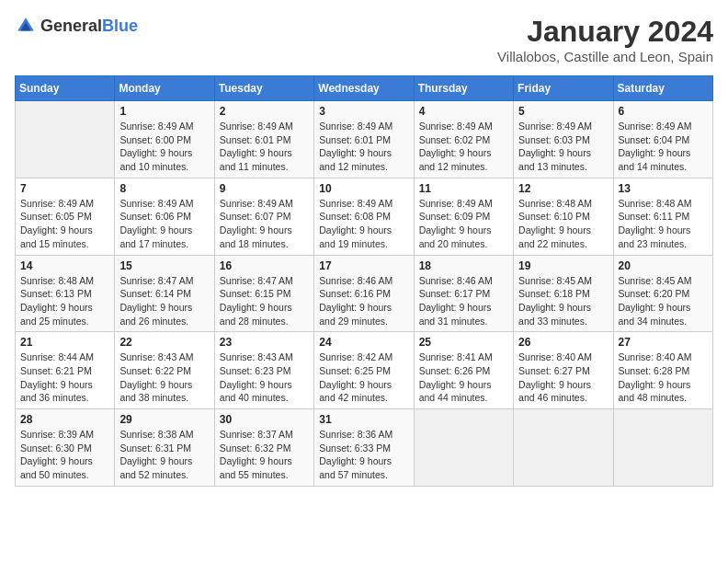 The height and width of the screenshot is (563, 728). I want to click on day-detail: Sunrise: 8:46 AMSunset: 6:16 PMDaylight:…, so click(364, 302).